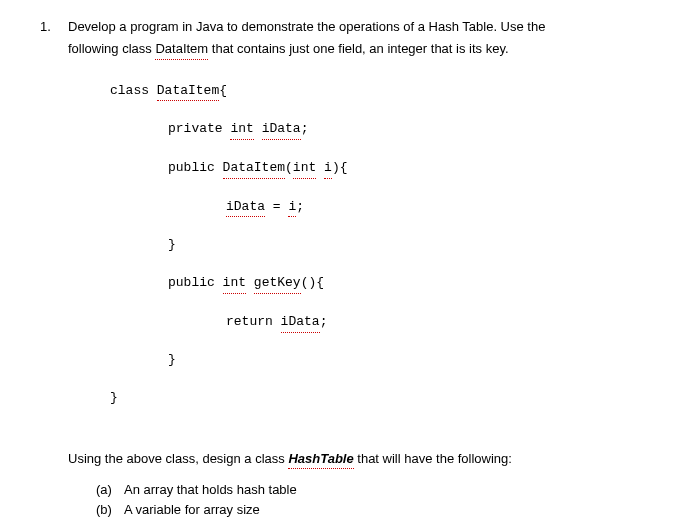 The height and width of the screenshot is (517, 700). Describe the element at coordinates (373, 490) in the screenshot. I see `list-item: (a) An array that holds hash table` at that location.